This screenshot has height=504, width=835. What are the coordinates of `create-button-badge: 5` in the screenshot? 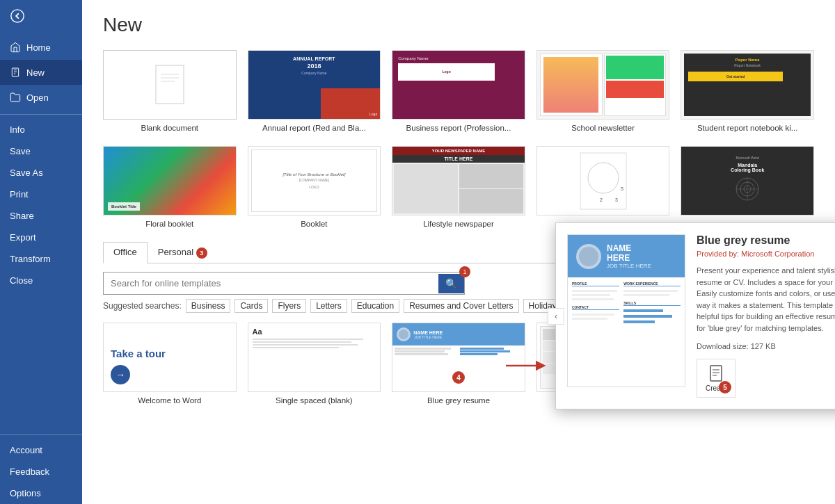 It's located at (725, 387).